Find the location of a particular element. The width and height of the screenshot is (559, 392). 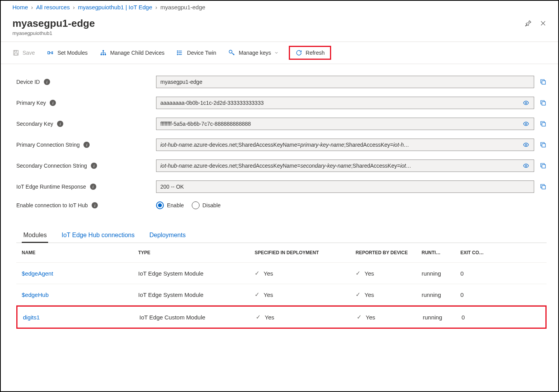

save-button: Save is located at coordinates (24, 53).